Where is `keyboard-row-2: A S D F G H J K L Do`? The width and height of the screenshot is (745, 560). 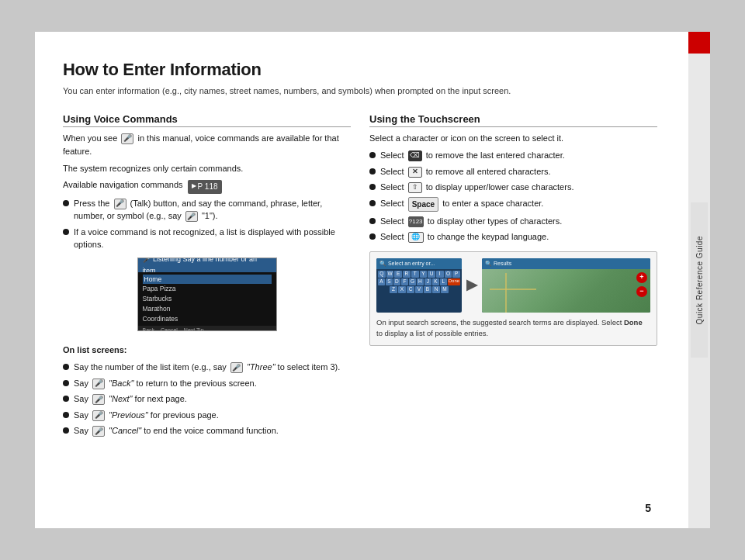
keyboard-row-2: A S D F G H J K L Do is located at coordinates (419, 282).